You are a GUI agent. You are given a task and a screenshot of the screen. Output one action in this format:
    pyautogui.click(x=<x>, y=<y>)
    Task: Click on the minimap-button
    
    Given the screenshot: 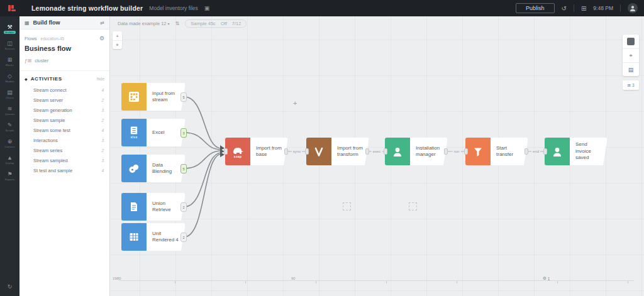 What is the action you would take?
    pyautogui.click(x=631, y=41)
    